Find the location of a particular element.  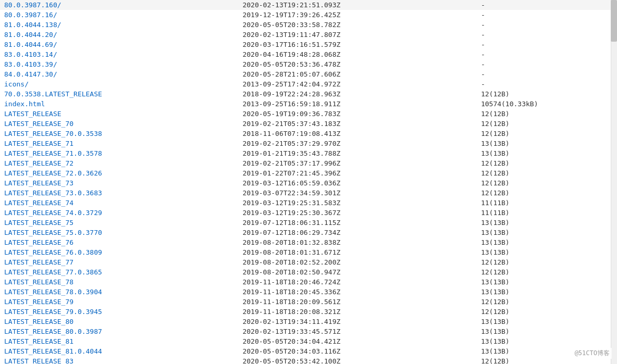

file-link: LATEST_RELEASE_75.0.3770 is located at coordinates (53, 232).